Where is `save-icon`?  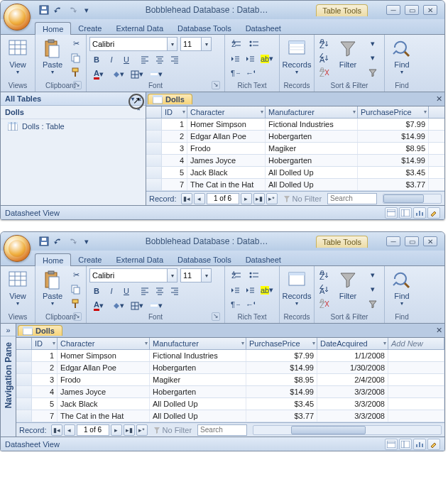
save-icon is located at coordinates (44, 10).